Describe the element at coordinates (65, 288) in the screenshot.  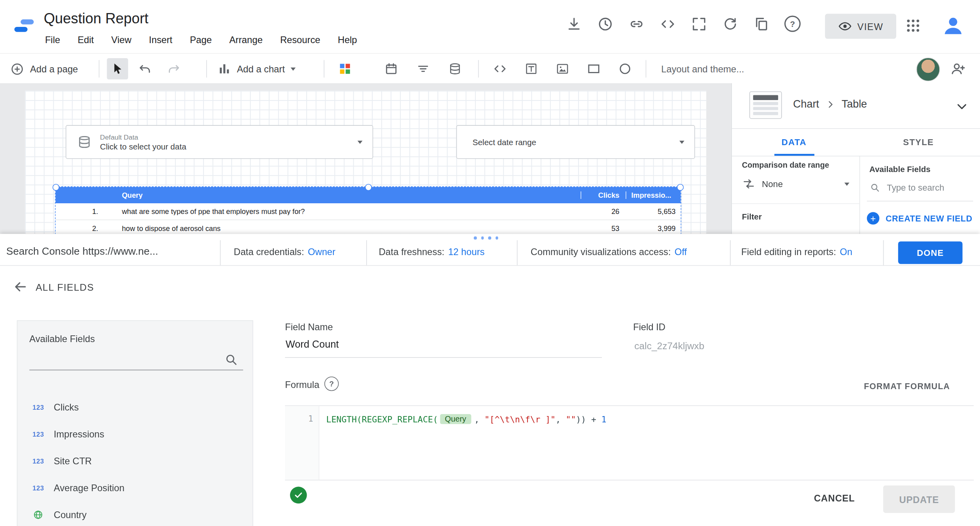
I see `all-fields-label: ALL FIELDS` at that location.